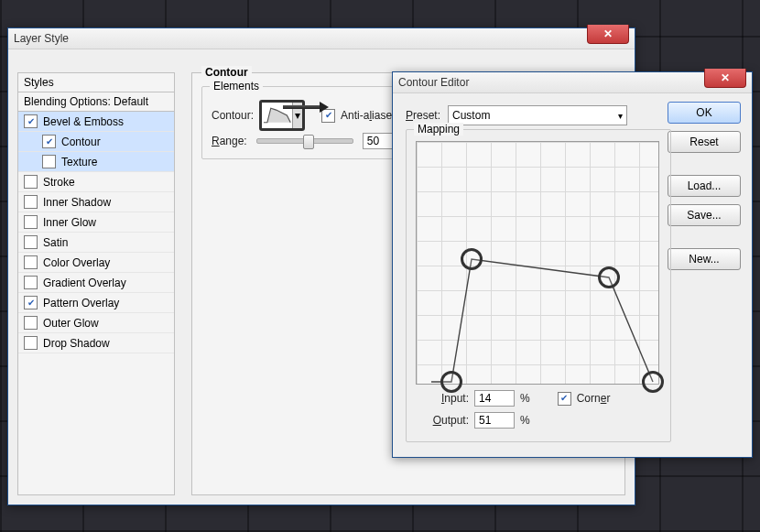  I want to click on output-label: Output:, so click(448, 420).